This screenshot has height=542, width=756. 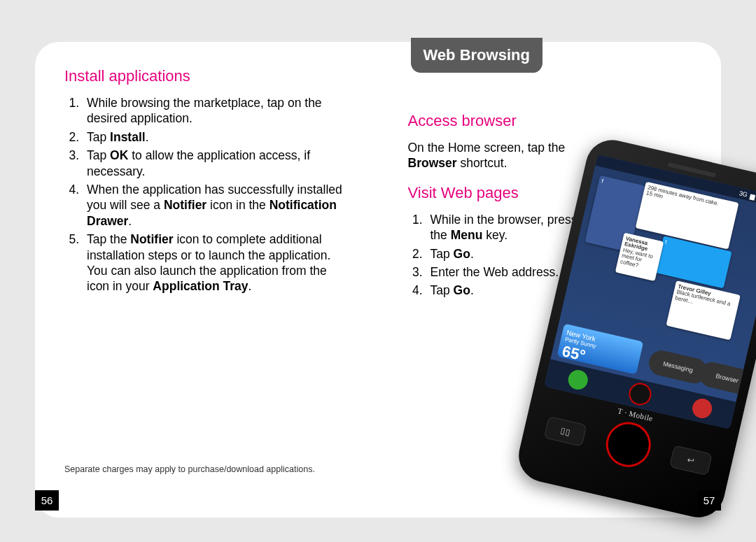 I want to click on footnote-charges: Separate charges may apply to purchase/d…, so click(x=218, y=470).